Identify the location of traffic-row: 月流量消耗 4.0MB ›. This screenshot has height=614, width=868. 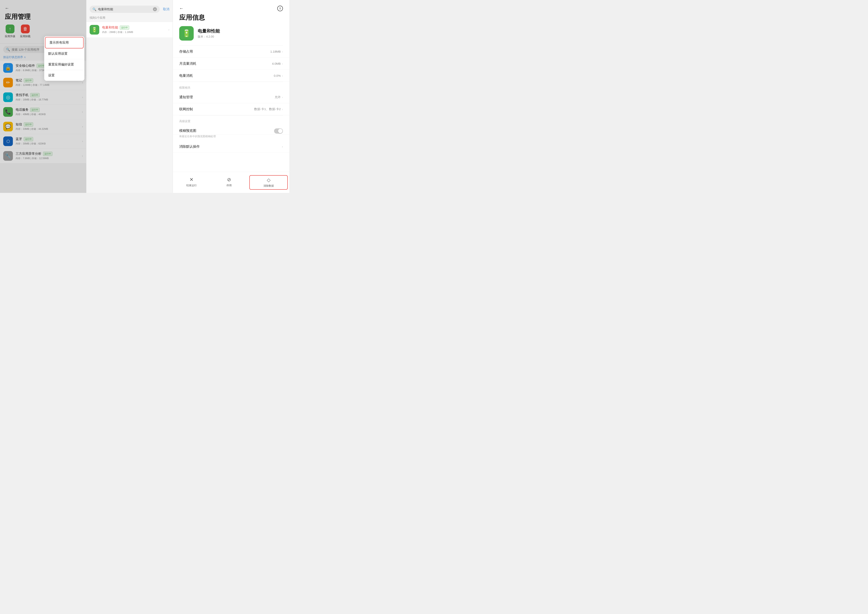
(231, 64).